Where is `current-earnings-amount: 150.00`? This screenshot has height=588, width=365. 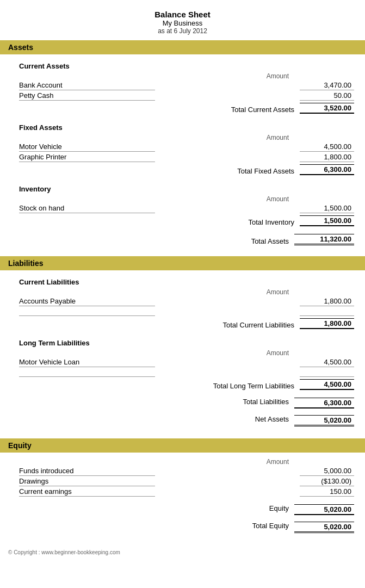 current-earnings-amount: 150.00 is located at coordinates (327, 492).